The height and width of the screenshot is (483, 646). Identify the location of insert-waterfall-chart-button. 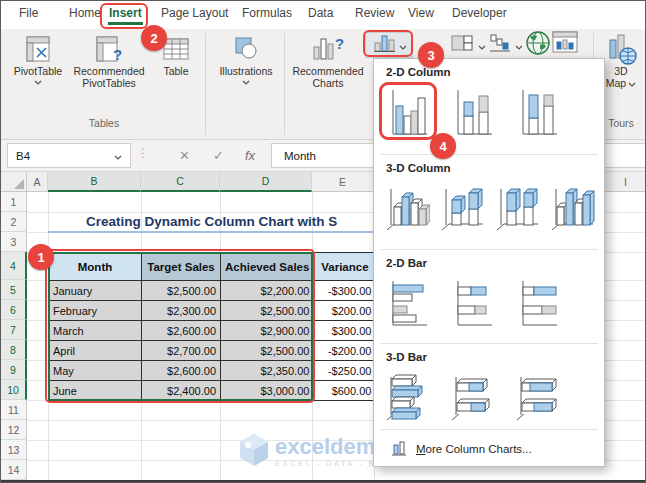
(505, 45).